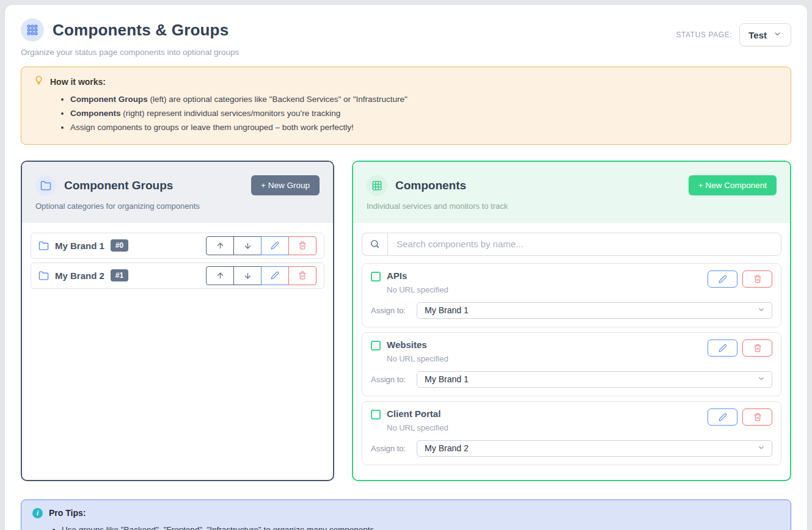 The image size is (812, 530). What do you see at coordinates (572, 244) in the screenshot?
I see `component-search` at bounding box center [572, 244].